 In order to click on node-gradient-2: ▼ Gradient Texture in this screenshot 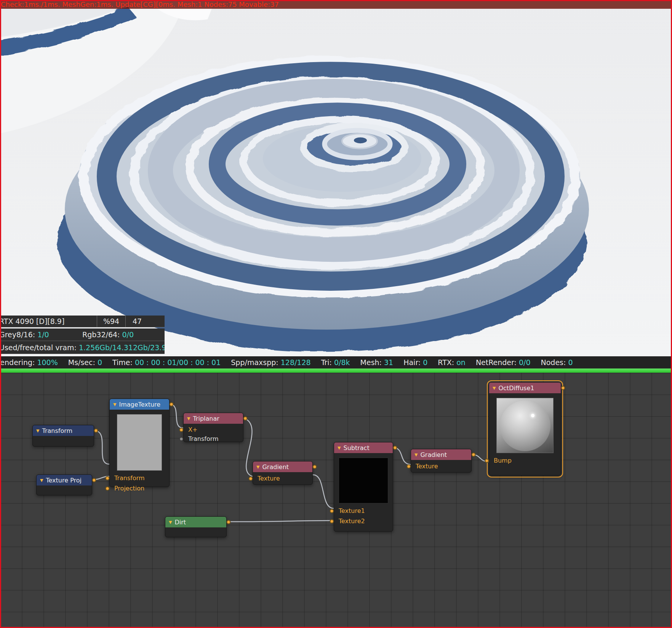, I will do `click(441, 461)`.